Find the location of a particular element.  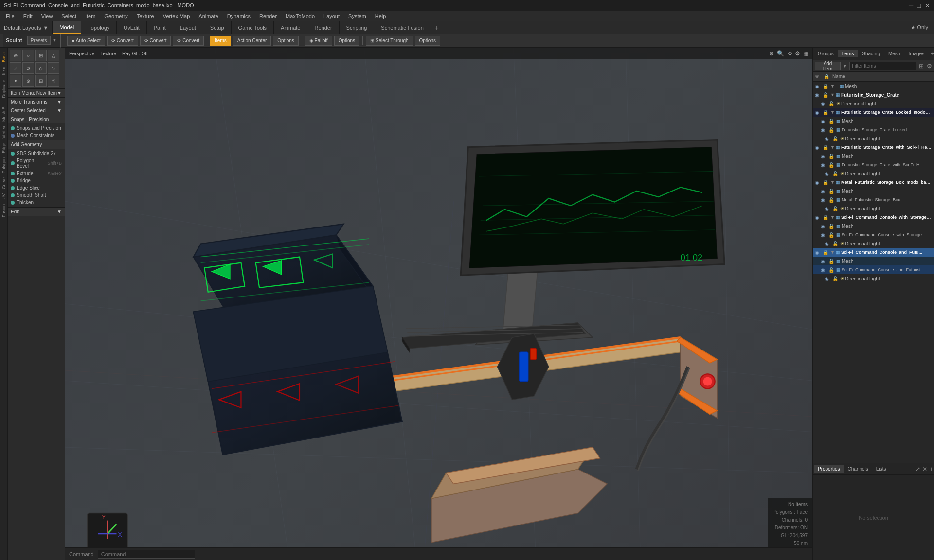

center-selected-btn: Center Selected ▼ is located at coordinates (36, 111).